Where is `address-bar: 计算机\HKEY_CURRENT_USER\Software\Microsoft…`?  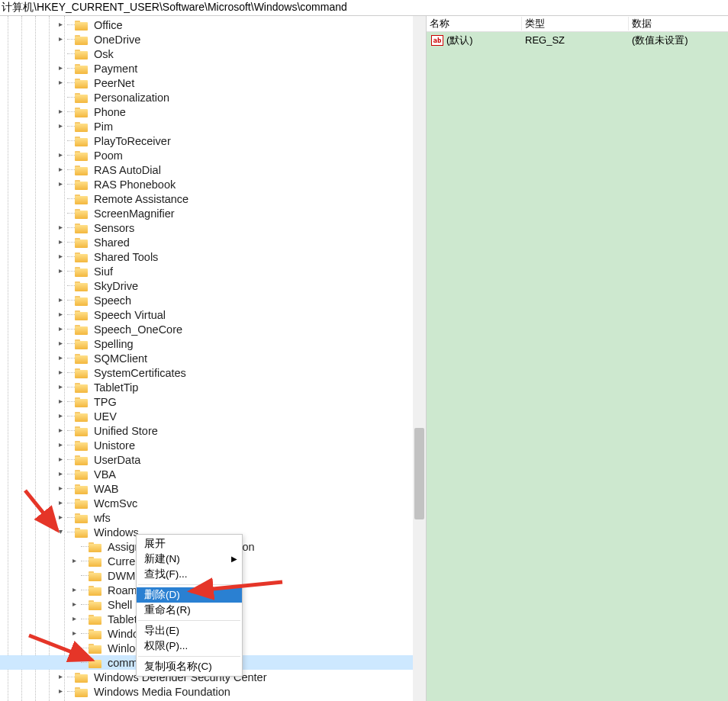 address-bar: 计算机\HKEY_CURRENT_USER\Software\Microsoft… is located at coordinates (364, 8).